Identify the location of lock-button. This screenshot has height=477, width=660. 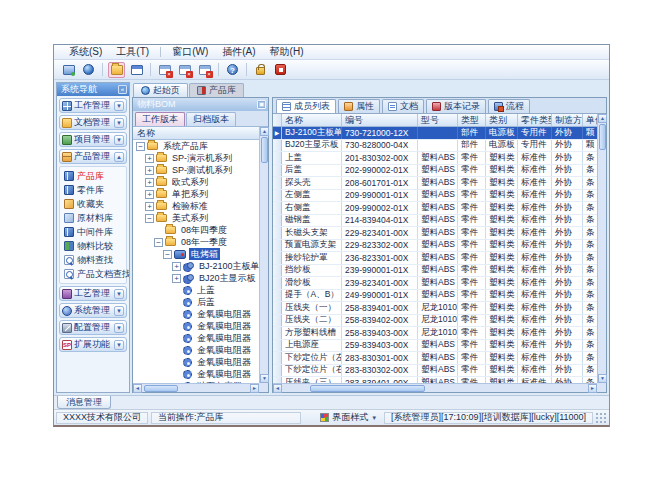
(260, 70).